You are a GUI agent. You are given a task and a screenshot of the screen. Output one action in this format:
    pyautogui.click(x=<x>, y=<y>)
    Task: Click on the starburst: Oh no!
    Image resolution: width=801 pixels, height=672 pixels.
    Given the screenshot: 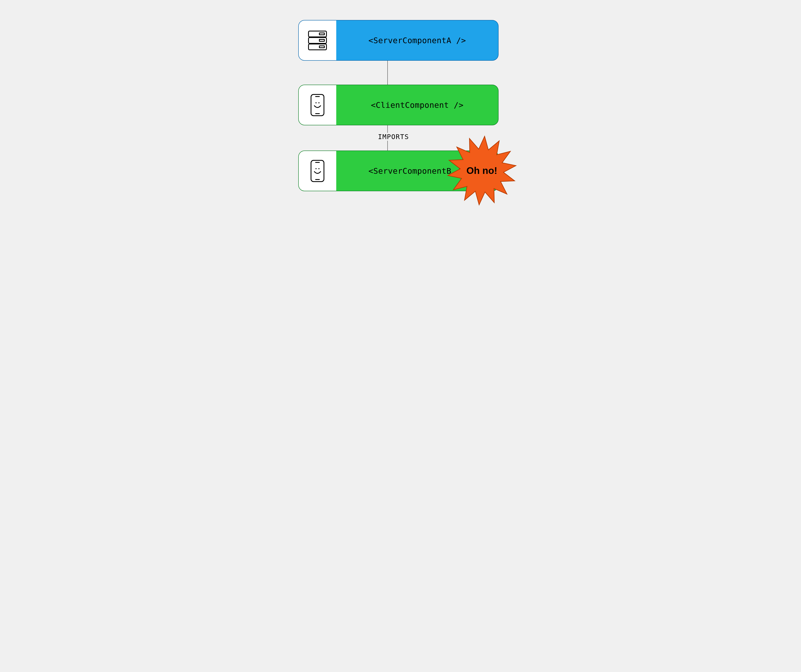 What is the action you would take?
    pyautogui.click(x=482, y=170)
    